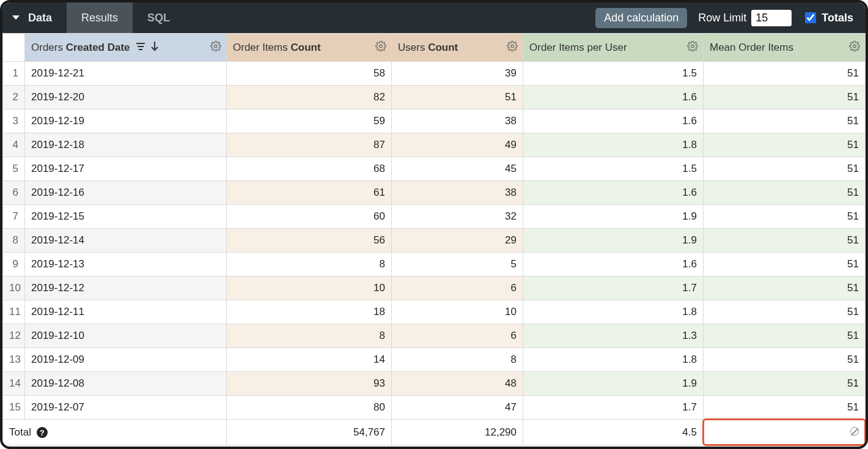 The width and height of the screenshot is (868, 449). I want to click on cell-order-items-count: 82, so click(309, 98).